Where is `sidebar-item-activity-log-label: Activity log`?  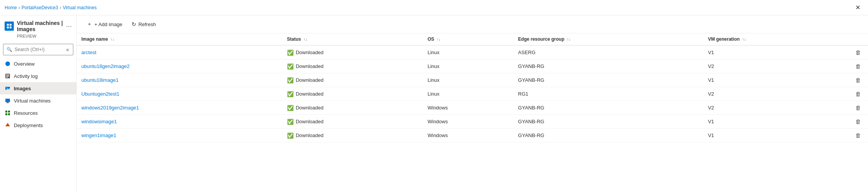
sidebar-item-activity-log-label: Activity log is located at coordinates (26, 76).